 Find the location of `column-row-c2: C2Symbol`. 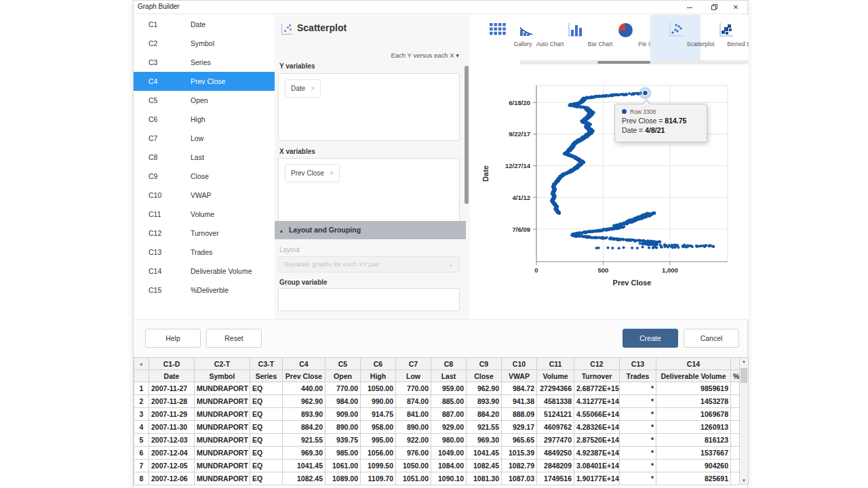

column-row-c2: C2Symbol is located at coordinates (204, 43).